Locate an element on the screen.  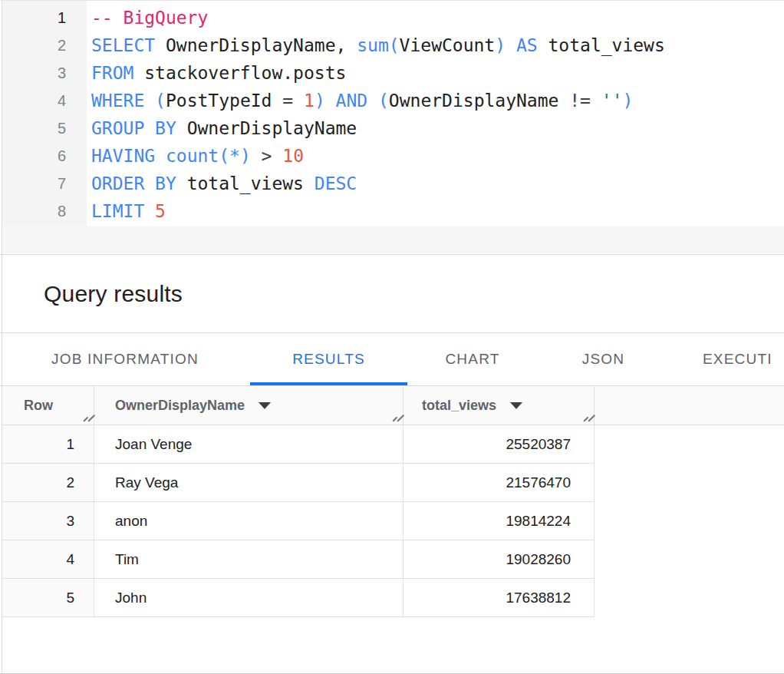
column-header-ownerdisplayname: OwnerDisplayName is located at coordinates (249, 405).